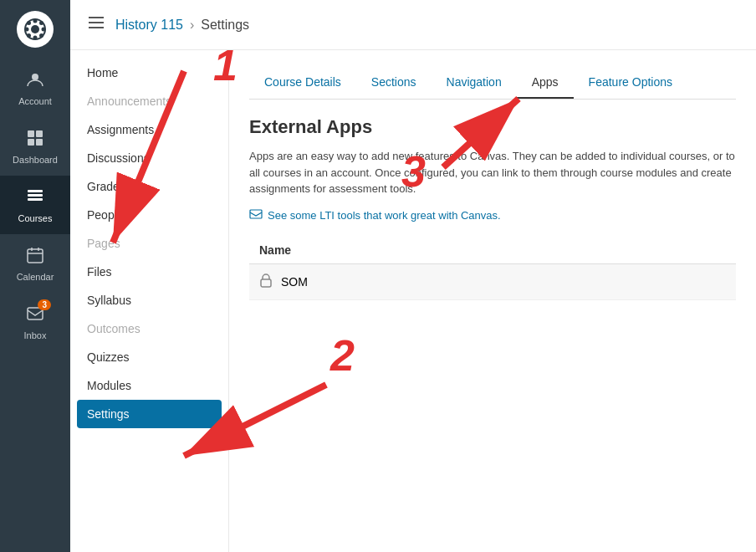 This screenshot has height=552, width=756. What do you see at coordinates (149, 272) in the screenshot?
I see `sidebar-item-files: Files` at bounding box center [149, 272].